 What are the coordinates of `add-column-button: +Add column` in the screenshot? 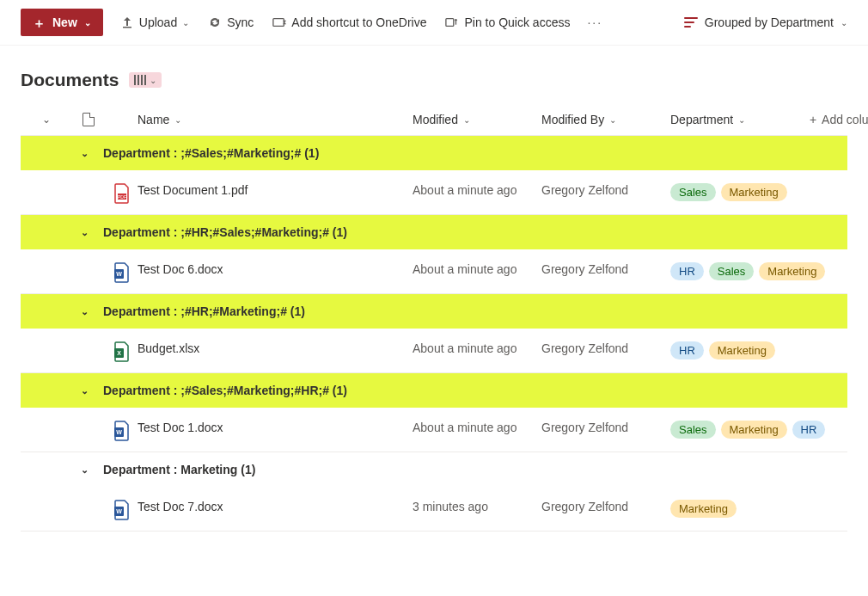 It's located at (834, 120).